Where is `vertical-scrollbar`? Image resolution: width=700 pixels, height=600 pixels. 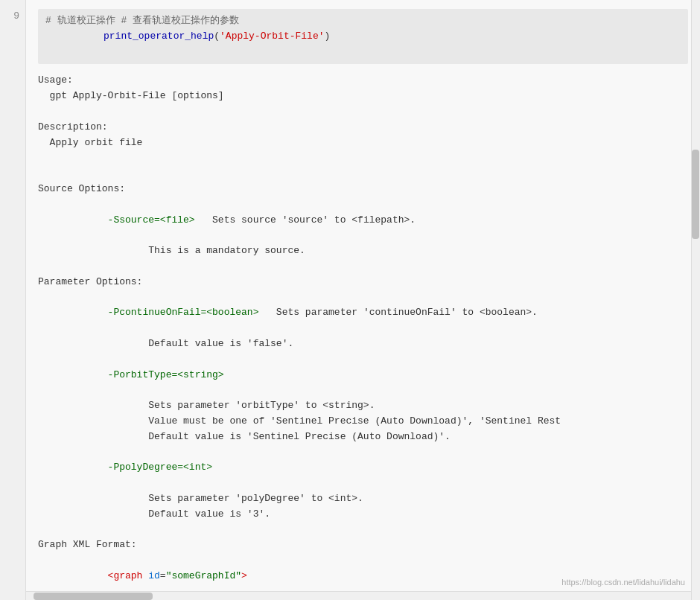 vertical-scrollbar is located at coordinates (696, 300).